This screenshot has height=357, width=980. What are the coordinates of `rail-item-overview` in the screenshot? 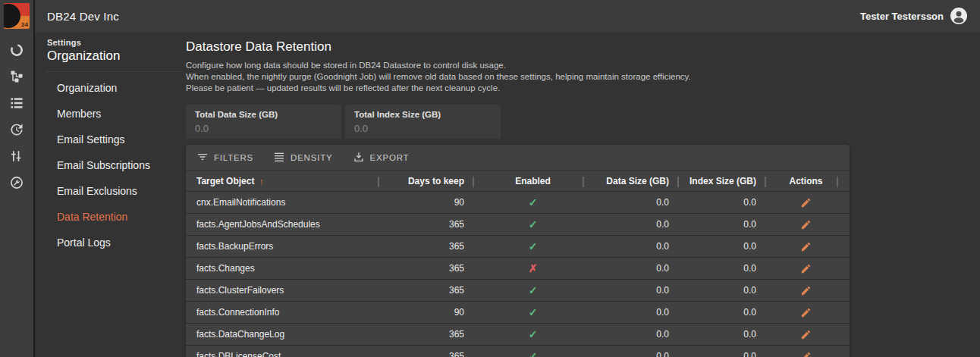 It's located at (17, 52).